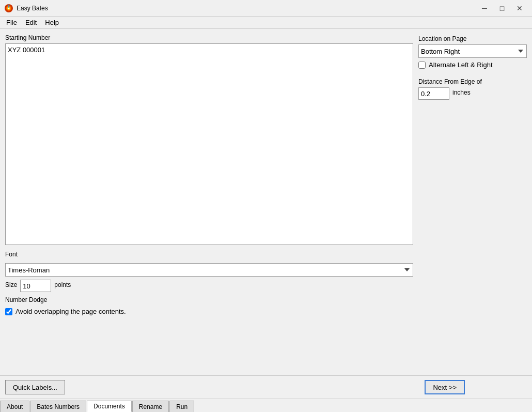 The image size is (532, 412). What do you see at coordinates (445, 387) in the screenshot?
I see `next-button: Next >>` at bounding box center [445, 387].